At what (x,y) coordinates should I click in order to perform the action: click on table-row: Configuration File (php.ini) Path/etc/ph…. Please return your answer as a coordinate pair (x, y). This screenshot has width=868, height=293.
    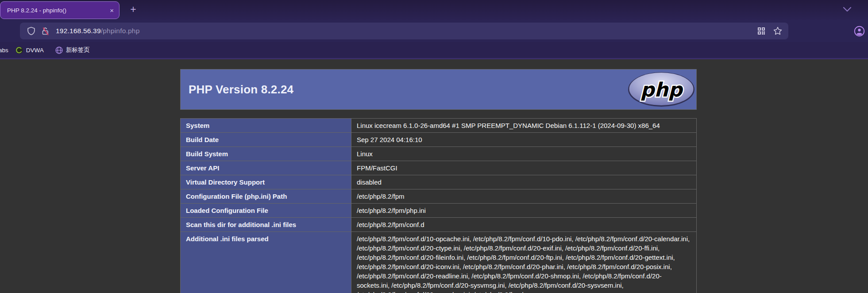
    Looking at the image, I should click on (439, 197).